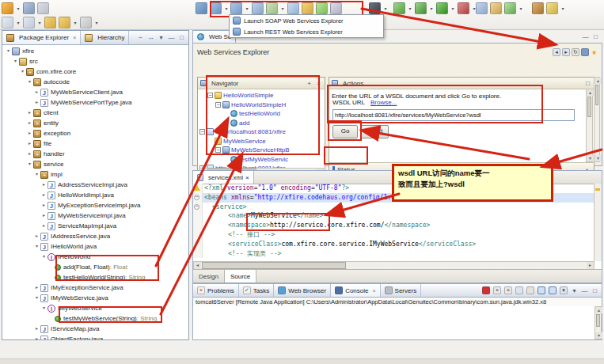 This screenshot has width=604, height=364. I want to click on clear-console-icon, so click(519, 290).